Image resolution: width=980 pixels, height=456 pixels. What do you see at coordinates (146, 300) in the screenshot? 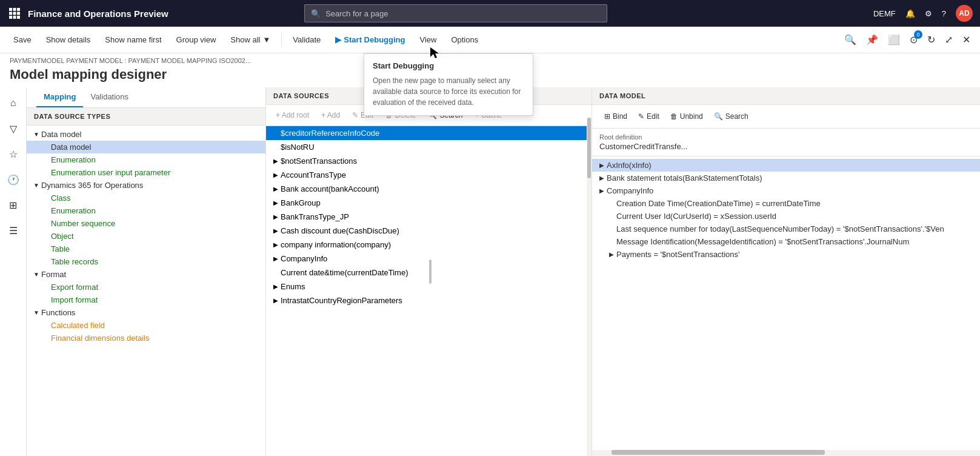
I see `tree-item-import-format: Import format` at bounding box center [146, 300].